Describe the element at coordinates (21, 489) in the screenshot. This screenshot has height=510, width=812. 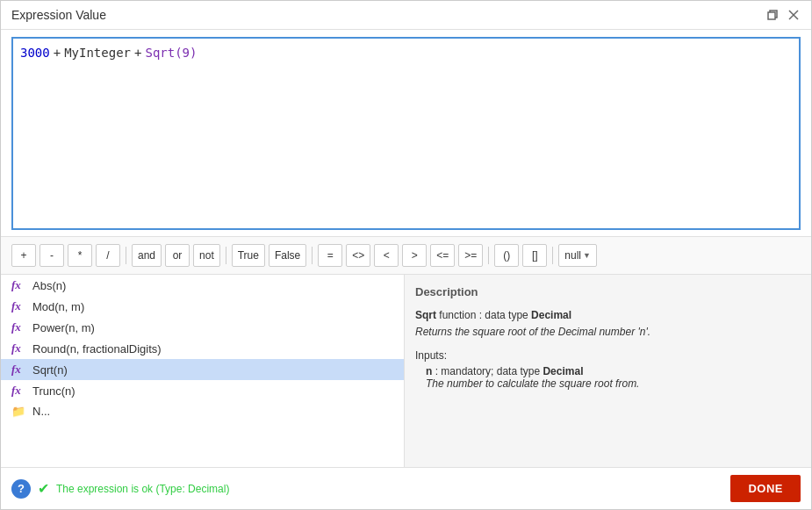
I see `help-button: ?` at that location.